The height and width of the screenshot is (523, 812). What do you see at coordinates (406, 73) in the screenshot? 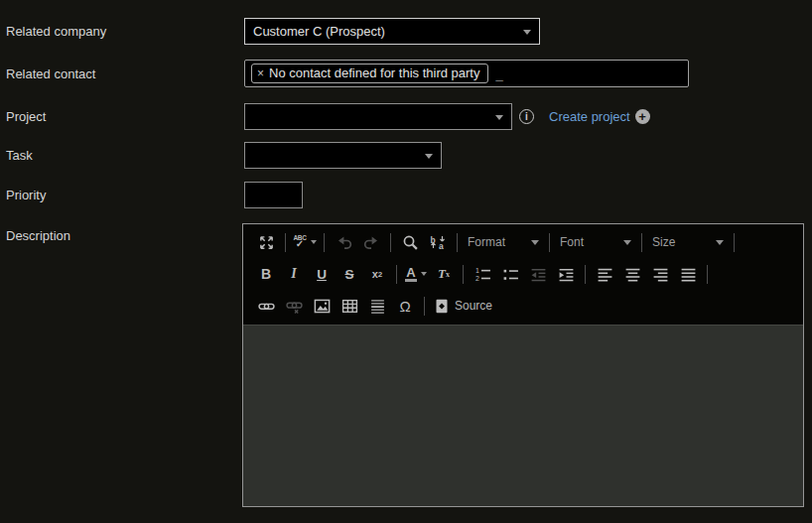
I see `row-related-contact: Related contact × No contact defined for…` at bounding box center [406, 73].